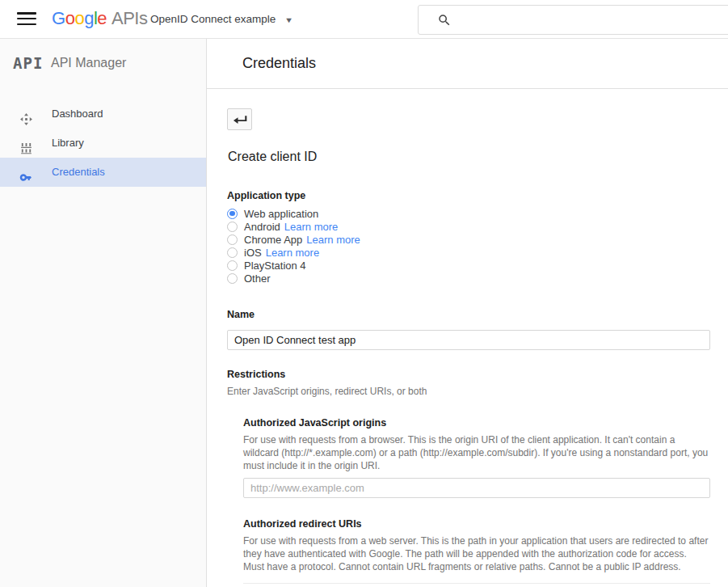 Image resolution: width=728 pixels, height=587 pixels. I want to click on back-arrow-icon, so click(239, 120).